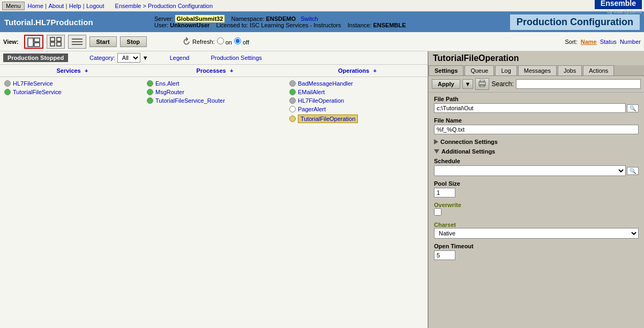 This screenshot has width=644, height=328. Describe the element at coordinates (332, 22) in the screenshot. I see `server-info: Server: GlobalSummit32 Namespace: ENSDEM…` at that location.